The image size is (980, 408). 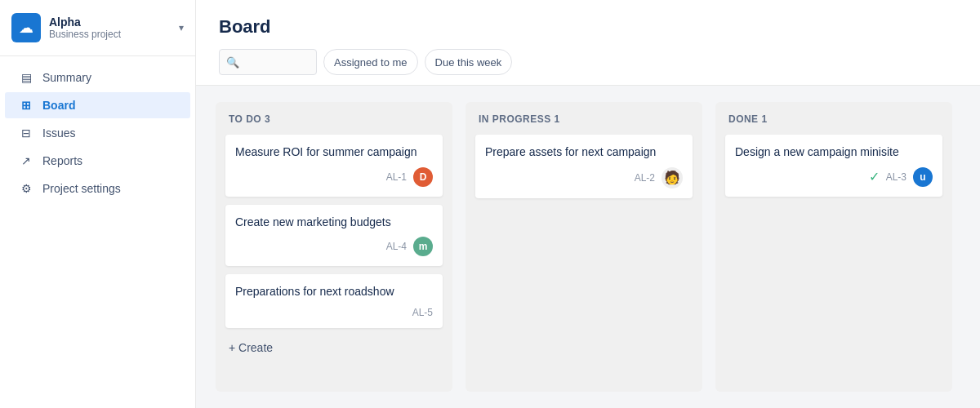 I want to click on reports-icon: ↗, so click(x=26, y=161).